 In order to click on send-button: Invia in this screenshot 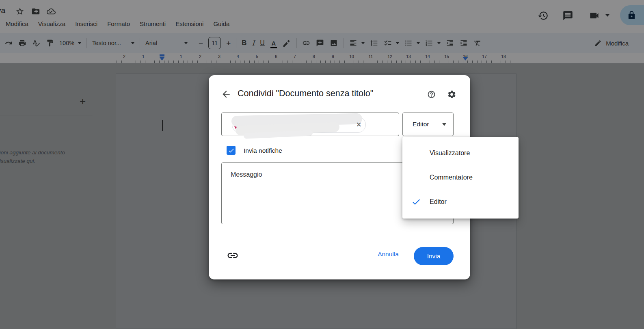, I will do `click(434, 256)`.